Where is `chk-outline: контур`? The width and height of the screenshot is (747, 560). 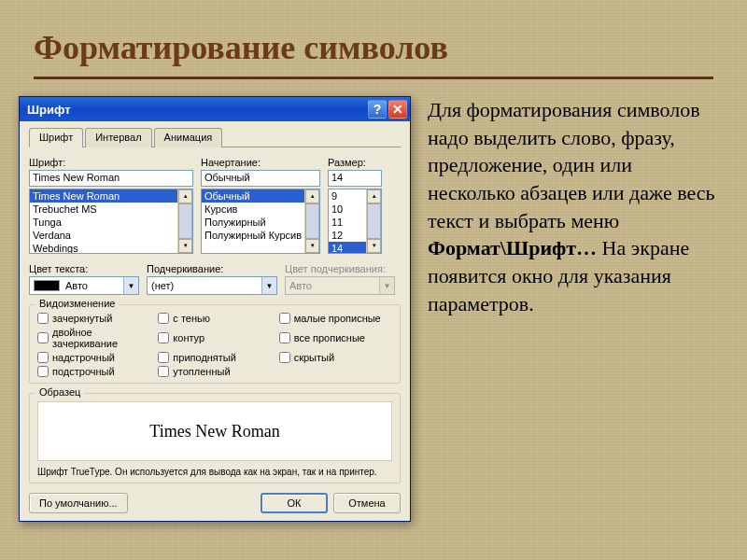
chk-outline: контур is located at coordinates (215, 338).